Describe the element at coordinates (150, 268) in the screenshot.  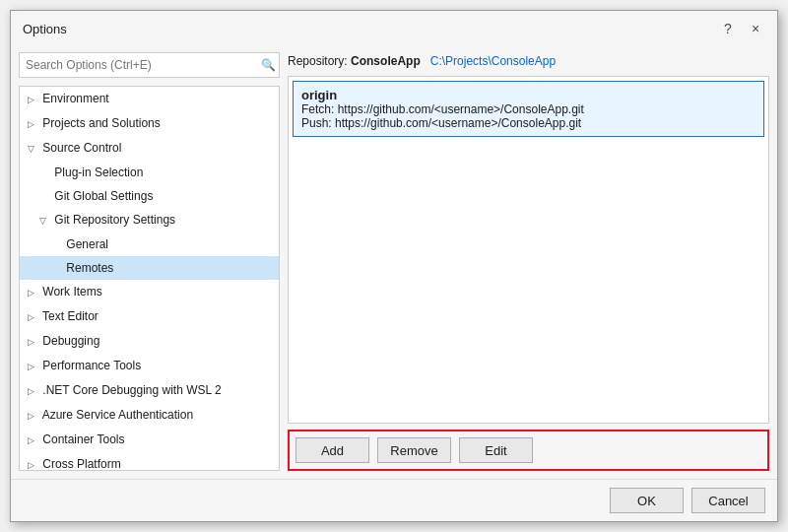
I see `tree-item-remotes: Remotes` at that location.